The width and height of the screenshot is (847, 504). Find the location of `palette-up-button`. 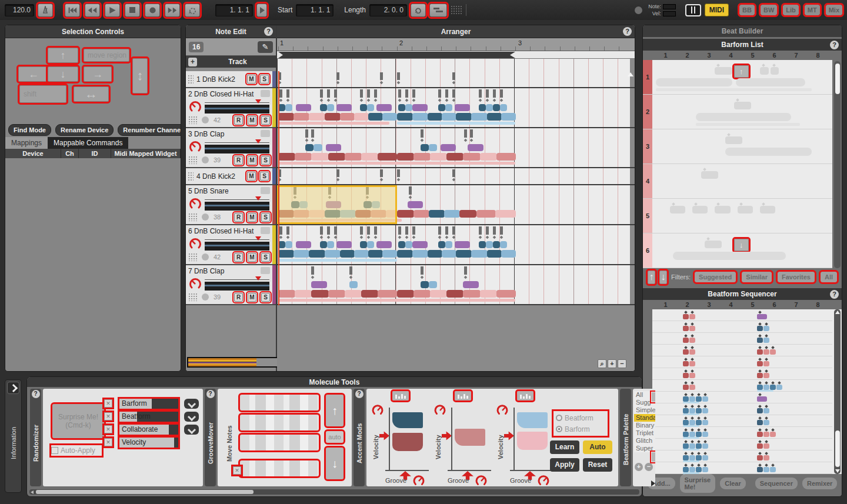

palette-up-button is located at coordinates (653, 397).